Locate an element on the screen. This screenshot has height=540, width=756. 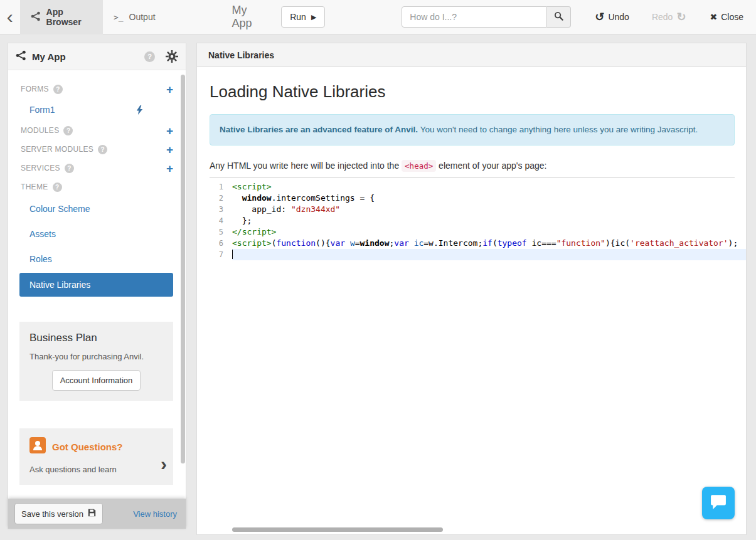
section-theme-label: THEME is located at coordinates (35, 187).